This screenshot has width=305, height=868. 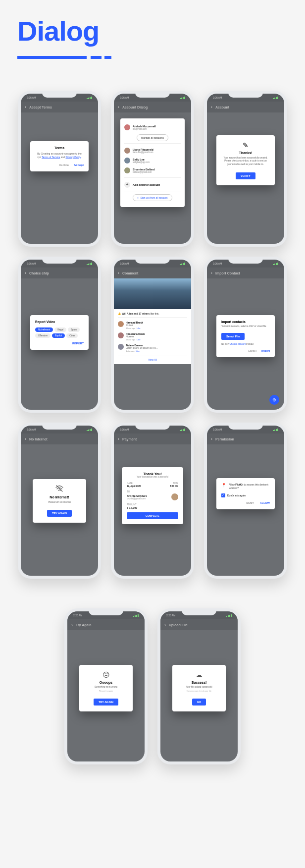 I want to click on dialog-title: Report Video, so click(x=59, y=322).